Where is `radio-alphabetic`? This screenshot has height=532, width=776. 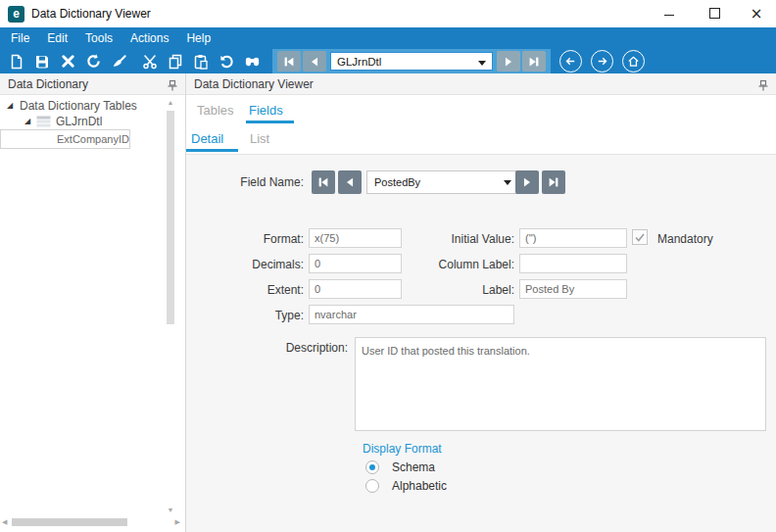
radio-alphabetic is located at coordinates (372, 486).